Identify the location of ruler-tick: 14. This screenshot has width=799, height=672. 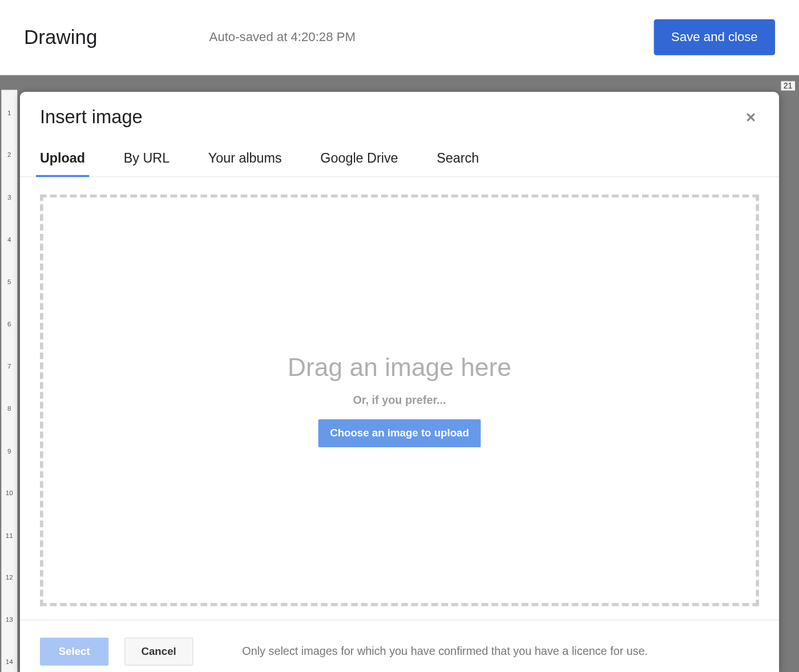
(9, 662).